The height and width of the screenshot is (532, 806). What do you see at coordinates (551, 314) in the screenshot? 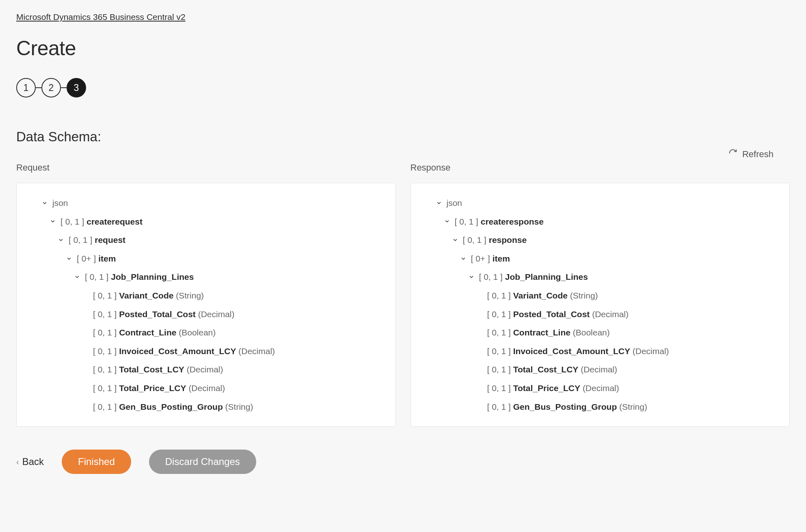
I see `node-name: Posted_Total_Cost` at bounding box center [551, 314].